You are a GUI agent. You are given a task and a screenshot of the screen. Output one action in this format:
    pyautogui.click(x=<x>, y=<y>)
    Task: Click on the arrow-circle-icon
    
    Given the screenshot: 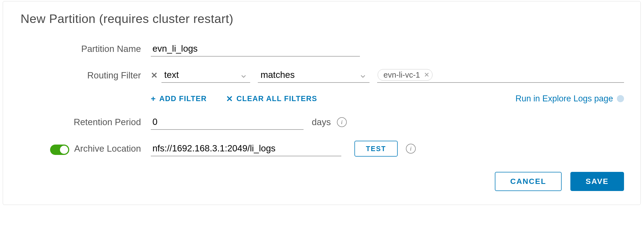 What is the action you would take?
    pyautogui.click(x=620, y=99)
    